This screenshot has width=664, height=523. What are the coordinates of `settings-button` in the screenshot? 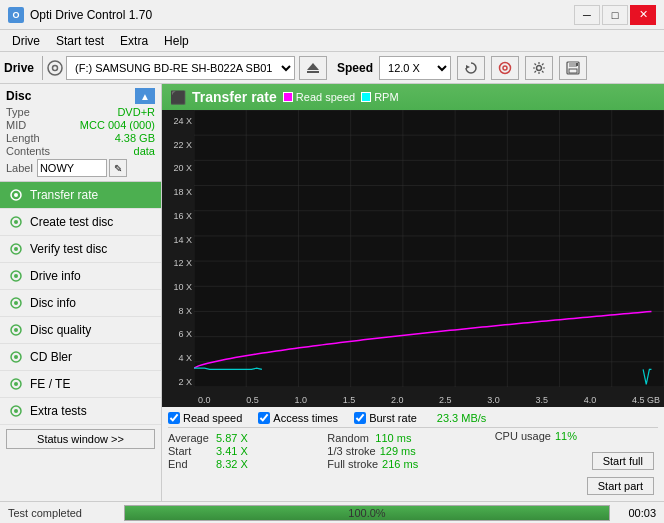 It's located at (539, 68).